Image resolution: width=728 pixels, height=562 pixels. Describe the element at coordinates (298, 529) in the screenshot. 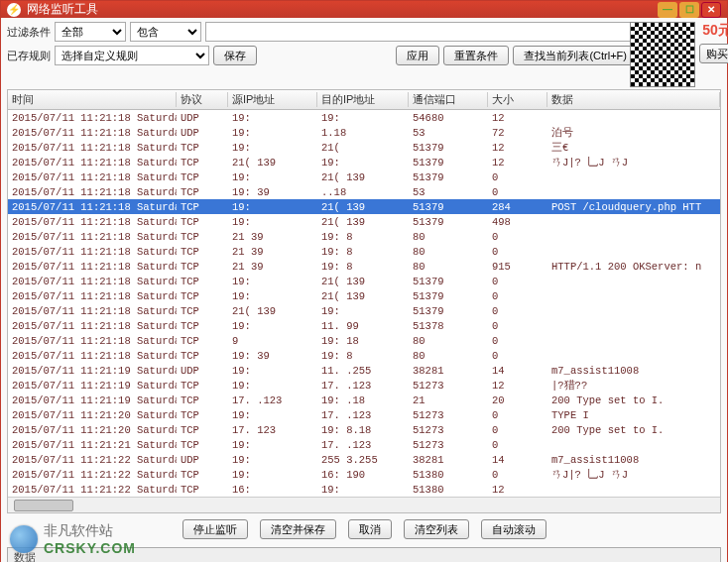

I see `clear-save-button: 清空并保存` at that location.